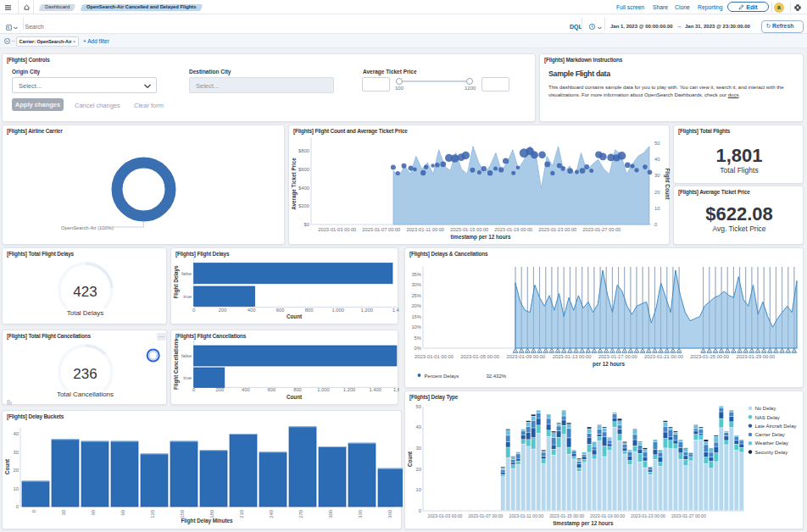 The width and height of the screenshot is (807, 532). What do you see at coordinates (657, 143) in the screenshot?
I see `svg-text: 50` at bounding box center [657, 143].